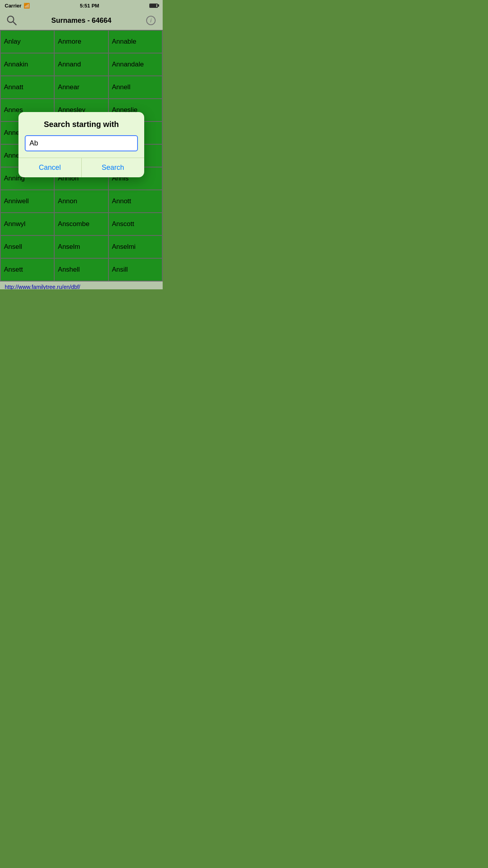 The height and width of the screenshot is (868, 488). I want to click on modal-title: Search starting with, so click(81, 124).